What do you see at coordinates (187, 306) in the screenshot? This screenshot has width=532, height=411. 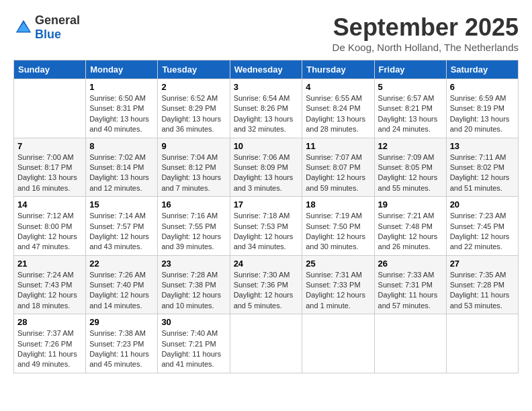 I see `day-info-line: and 10 minutes.` at bounding box center [187, 306].